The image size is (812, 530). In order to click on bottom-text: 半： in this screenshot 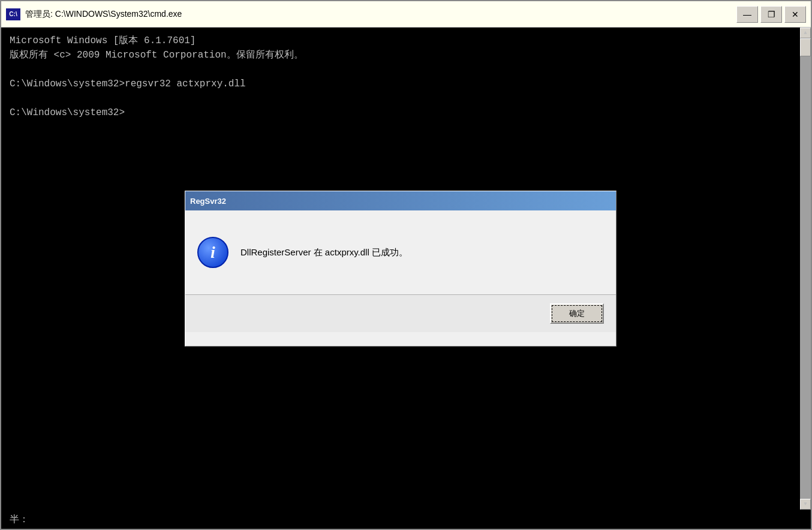, I will do `click(19, 519)`.